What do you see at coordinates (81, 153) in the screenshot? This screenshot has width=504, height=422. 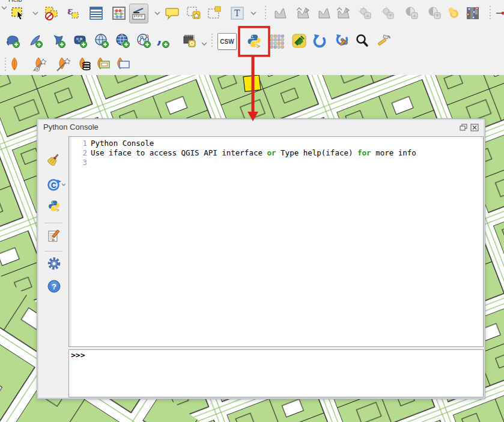 I see `line-number: 2` at bounding box center [81, 153].